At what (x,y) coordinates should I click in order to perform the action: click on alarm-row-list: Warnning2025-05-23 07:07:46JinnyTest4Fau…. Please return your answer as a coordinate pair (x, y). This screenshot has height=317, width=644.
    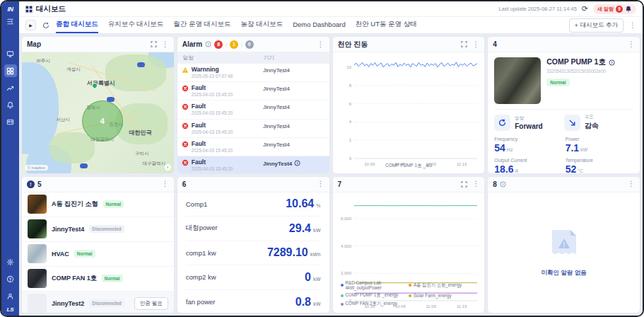
    Looking at the image, I should click on (253, 119).